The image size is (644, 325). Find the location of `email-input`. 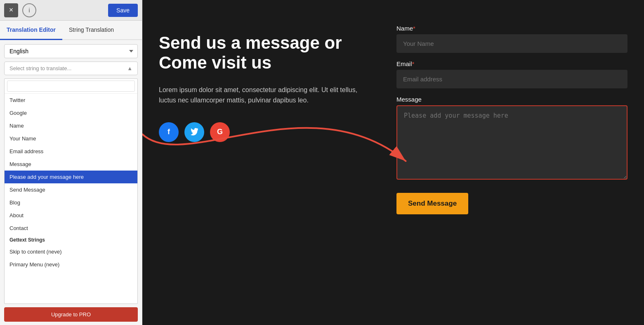

email-input is located at coordinates (512, 79).